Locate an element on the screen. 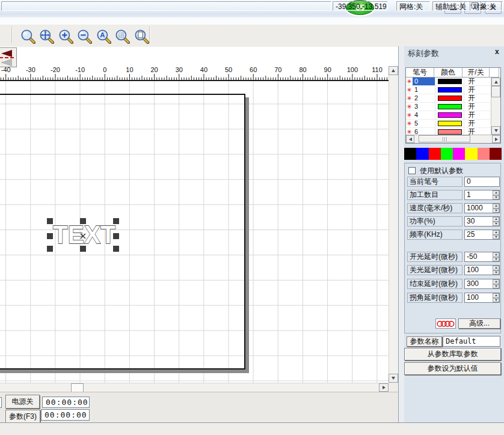 The height and width of the screenshot is (435, 504). zoom-tool-button is located at coordinates (27, 35).